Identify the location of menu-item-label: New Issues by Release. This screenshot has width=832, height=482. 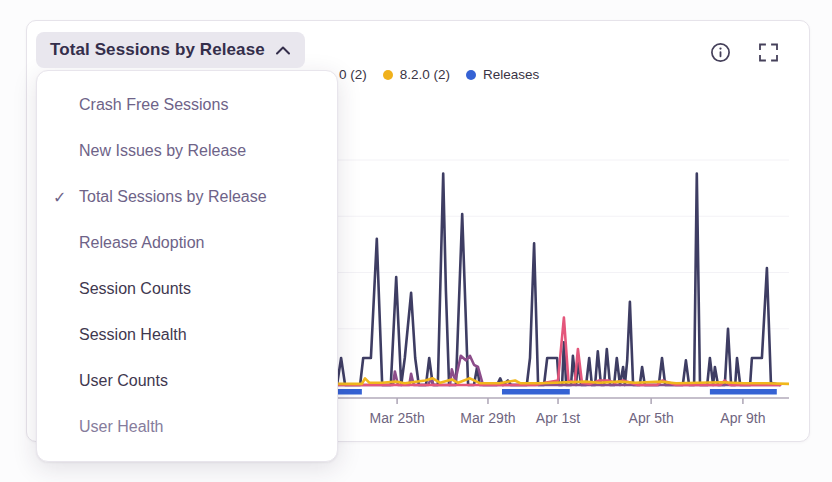
(162, 151).